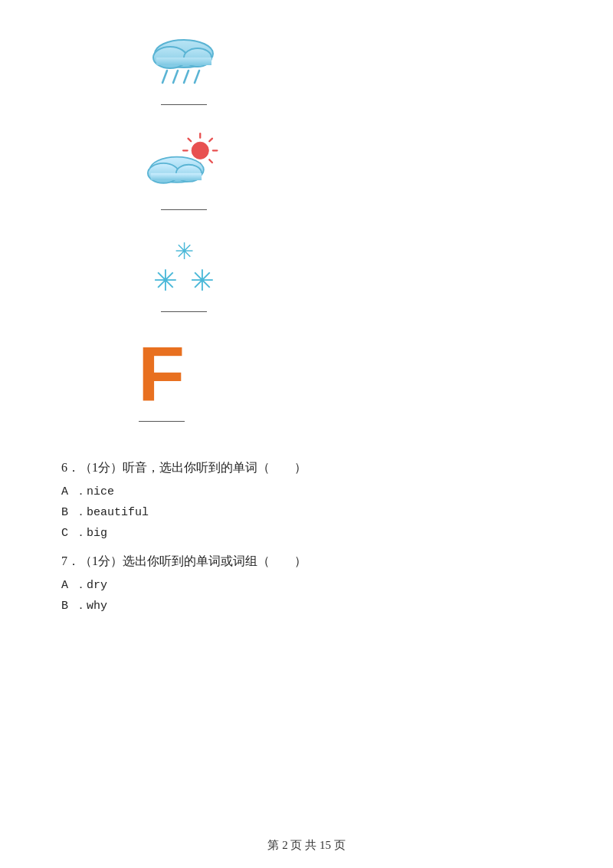 Image resolution: width=613 pixels, height=868 pixels. I want to click on letter-f-icon: F, so click(161, 373).